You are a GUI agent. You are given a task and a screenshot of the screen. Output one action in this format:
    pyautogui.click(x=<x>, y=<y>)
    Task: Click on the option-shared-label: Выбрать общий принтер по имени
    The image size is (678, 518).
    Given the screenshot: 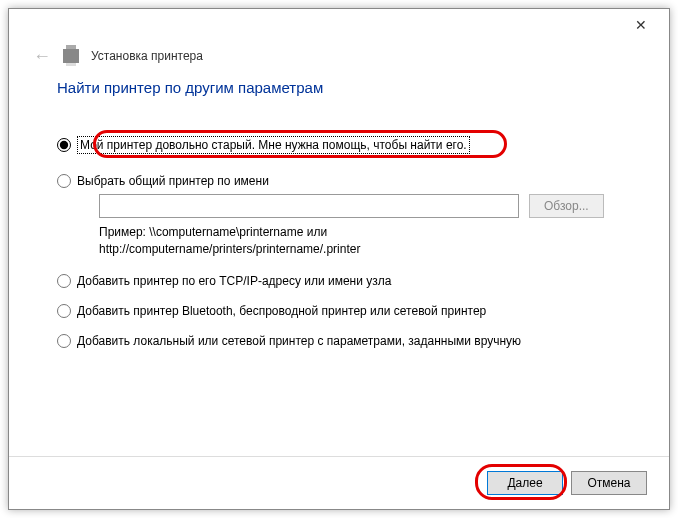 What is the action you would take?
    pyautogui.click(x=173, y=181)
    